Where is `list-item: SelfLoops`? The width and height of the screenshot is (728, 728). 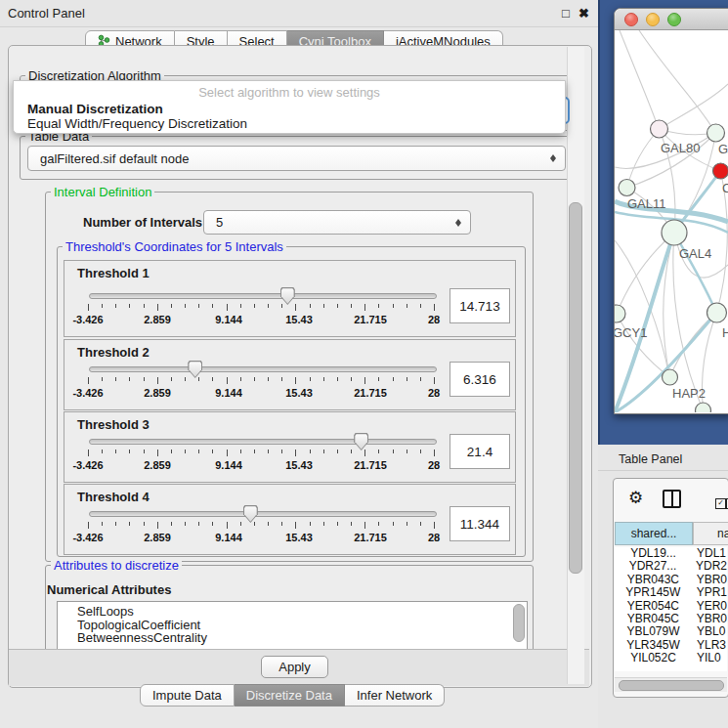 list-item: SelfLoops is located at coordinates (292, 612).